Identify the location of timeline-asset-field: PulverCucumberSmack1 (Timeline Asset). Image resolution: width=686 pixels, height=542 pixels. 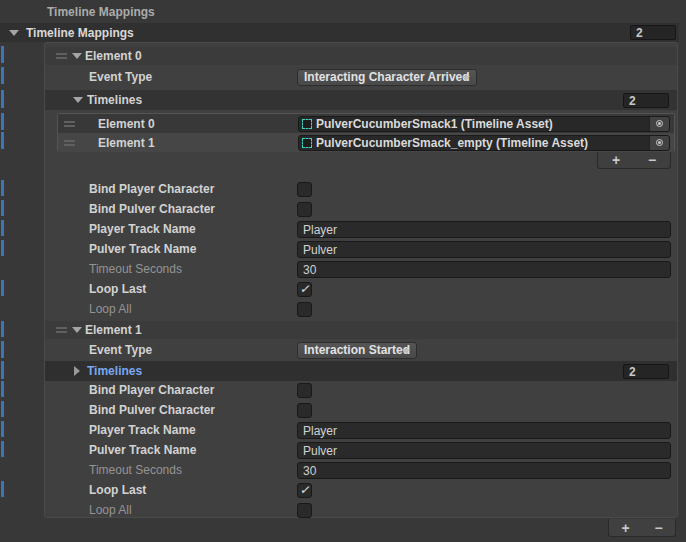
(484, 124).